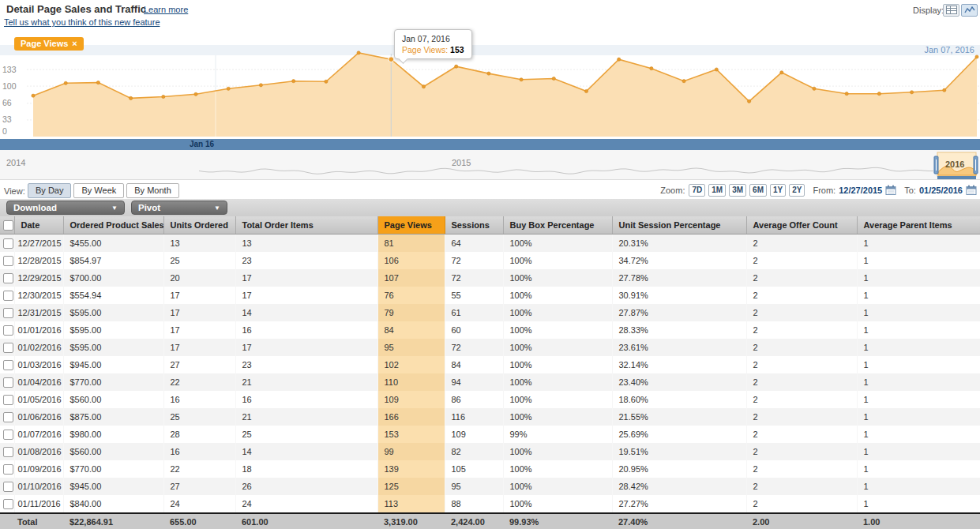 The width and height of the screenshot is (980, 529). Describe the element at coordinates (474, 486) in the screenshot. I see `table-cell: 95` at that location.